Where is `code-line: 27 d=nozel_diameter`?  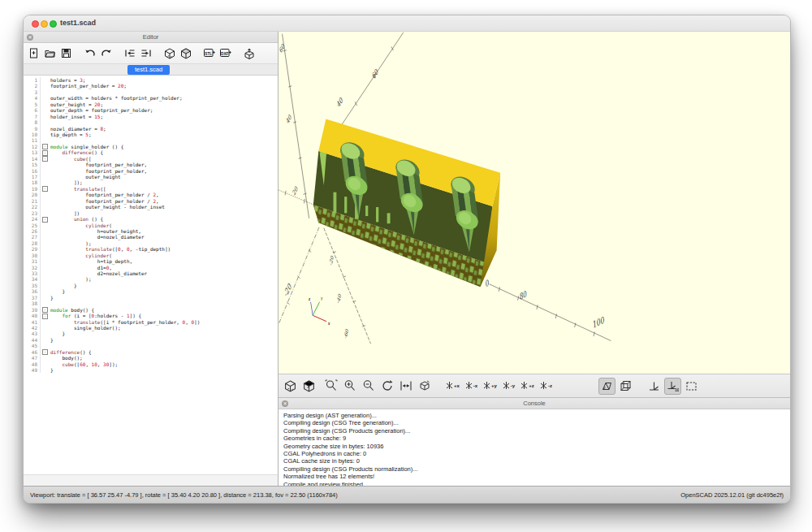
code-line: 27 d=nozel_diameter is located at coordinates (151, 237).